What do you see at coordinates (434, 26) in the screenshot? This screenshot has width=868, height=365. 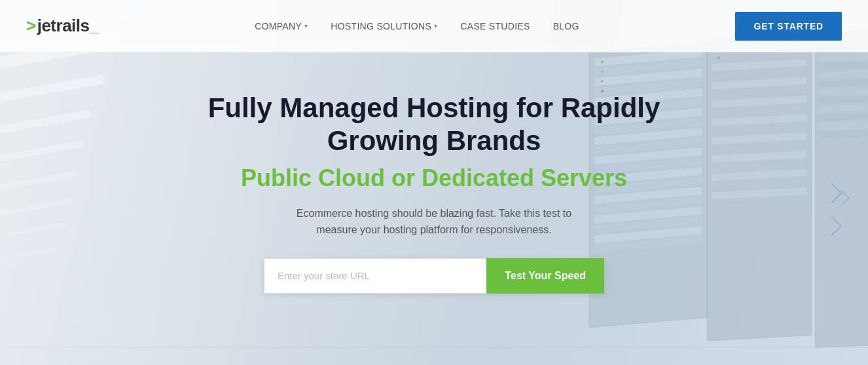 I see `navbar: >jetrails_ COMPANY ▾ HOSTING SOLUTIONS ▾…` at bounding box center [434, 26].